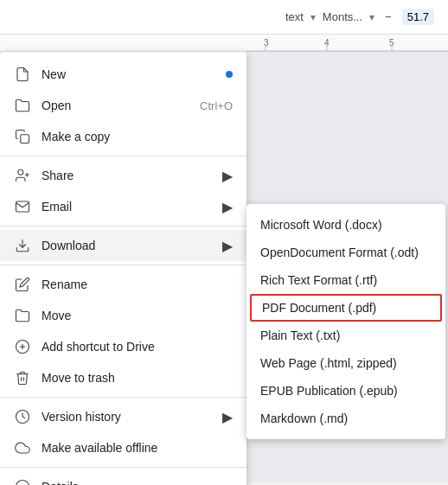  I want to click on menu-item-details: Details, so click(123, 478).